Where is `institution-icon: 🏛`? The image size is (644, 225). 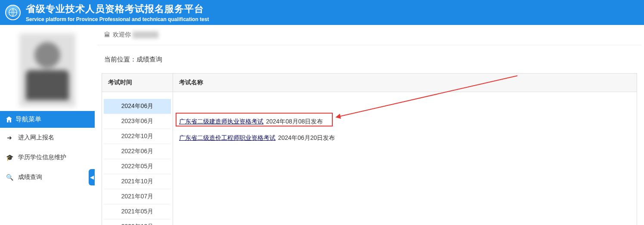
institution-icon: 🏛 is located at coordinates (107, 35).